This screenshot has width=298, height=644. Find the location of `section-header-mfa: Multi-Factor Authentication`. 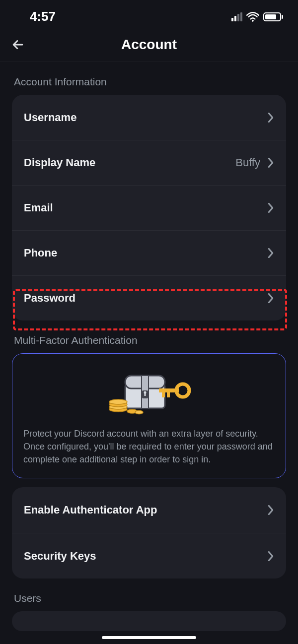

section-header-mfa: Multi-Factor Authentication is located at coordinates (150, 340).